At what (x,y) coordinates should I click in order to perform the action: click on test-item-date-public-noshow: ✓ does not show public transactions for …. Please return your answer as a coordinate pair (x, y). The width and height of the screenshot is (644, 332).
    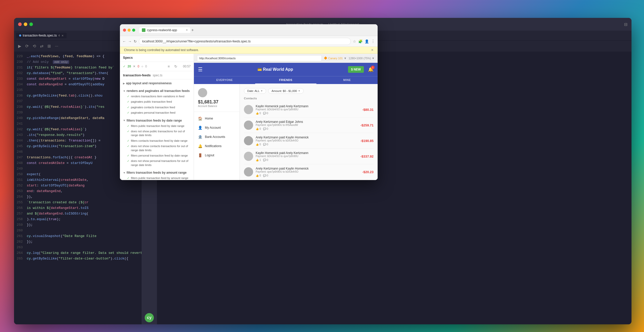
    Looking at the image, I should click on (157, 133).